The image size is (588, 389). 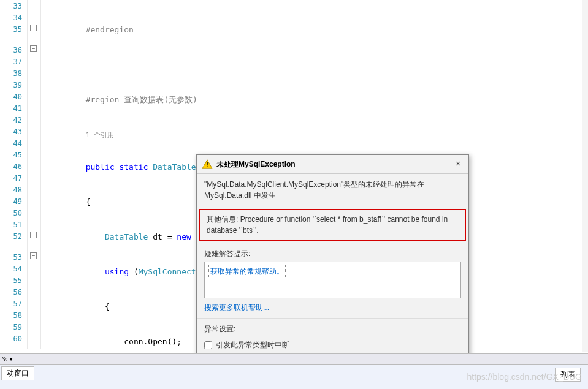 I want to click on line-number-gutter: 33 34 35 36 37 38 39 40 41 42 43 44 45 4…, so click(x=13, y=175).